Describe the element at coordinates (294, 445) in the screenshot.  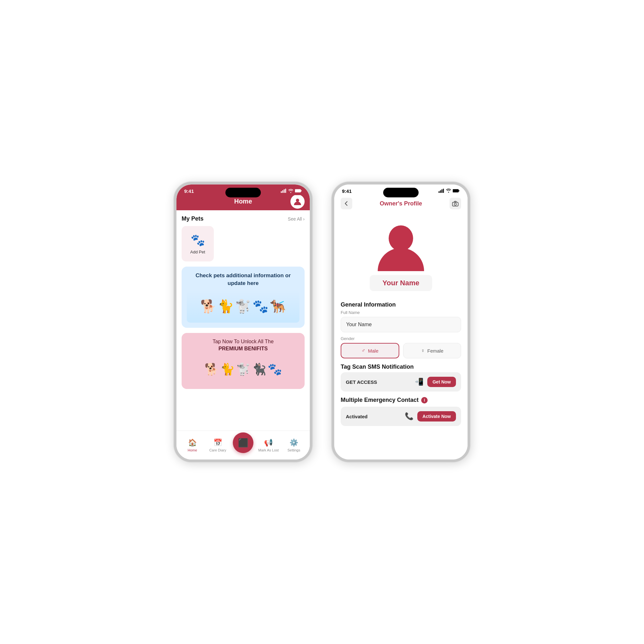
I see `nav-settings: ⚙️ Settings` at that location.